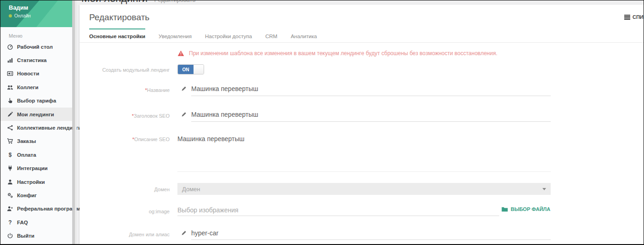  What do you see at coordinates (36, 142) in the screenshot?
I see `sidebar-item-orders: Заказы` at bounding box center [36, 142].